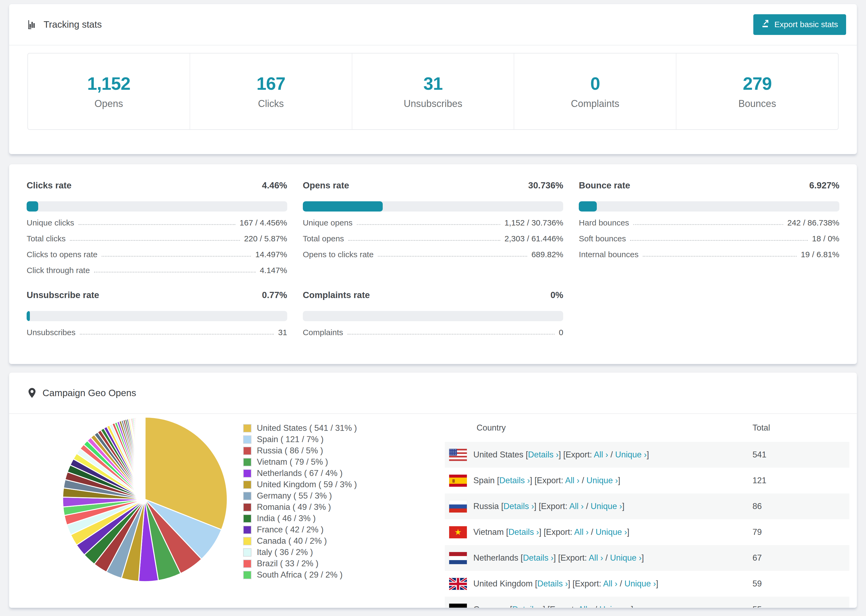  Describe the element at coordinates (135, 499) in the screenshot. I see `geo-pie-chart` at that location.